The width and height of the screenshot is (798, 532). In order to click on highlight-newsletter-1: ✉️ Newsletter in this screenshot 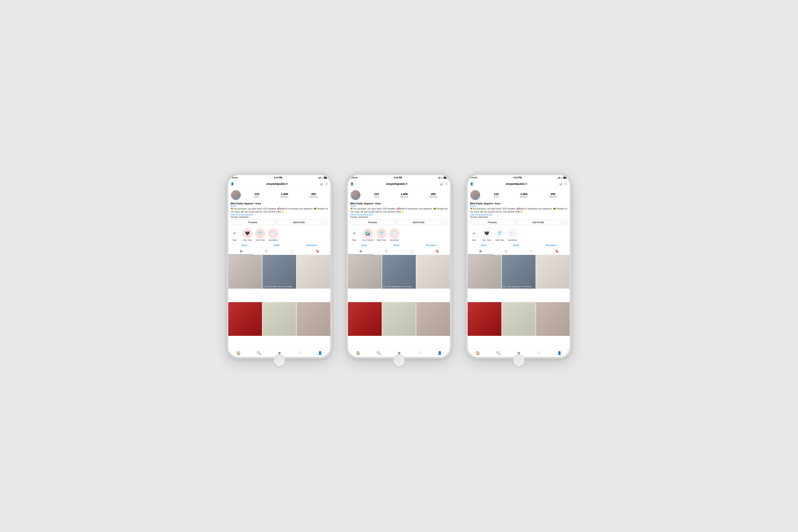, I will do `click(273, 235)`.